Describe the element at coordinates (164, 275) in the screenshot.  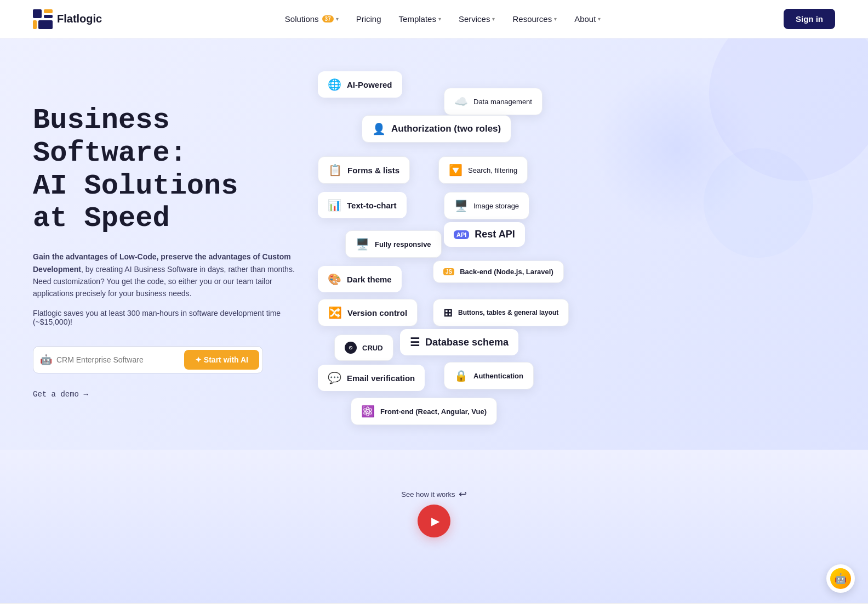
I see `hero-description: Gain the advantages of Low-Code, preserv…` at that location.